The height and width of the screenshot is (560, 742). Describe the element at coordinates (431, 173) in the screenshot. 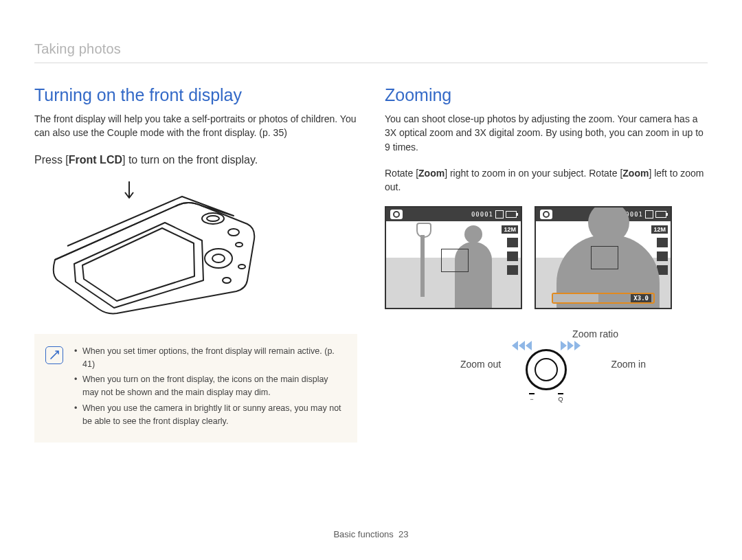

I see `zi-b1: Zoom` at that location.